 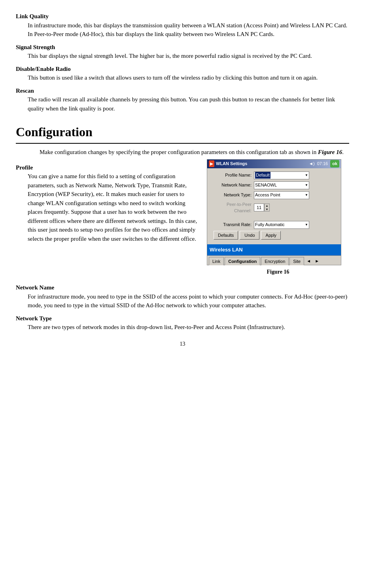 What do you see at coordinates (296, 185) in the screenshot?
I see `network-name-control: SENAOWL ▼` at bounding box center [296, 185].